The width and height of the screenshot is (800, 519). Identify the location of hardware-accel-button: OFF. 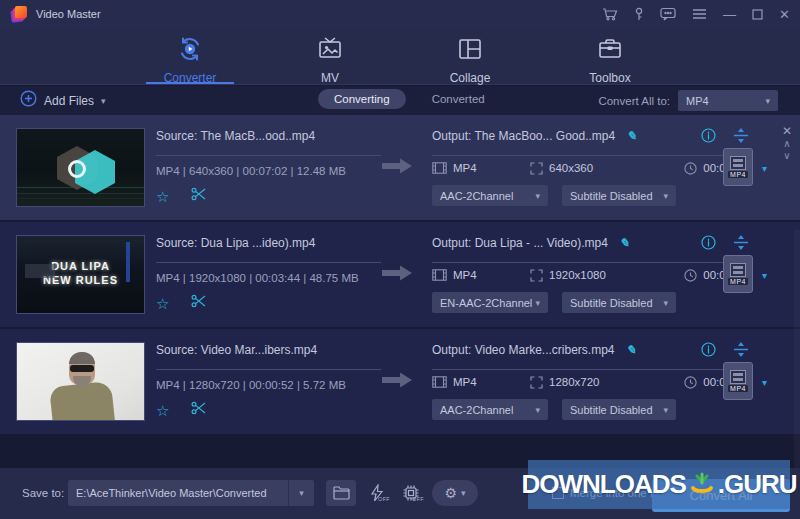
(377, 493).